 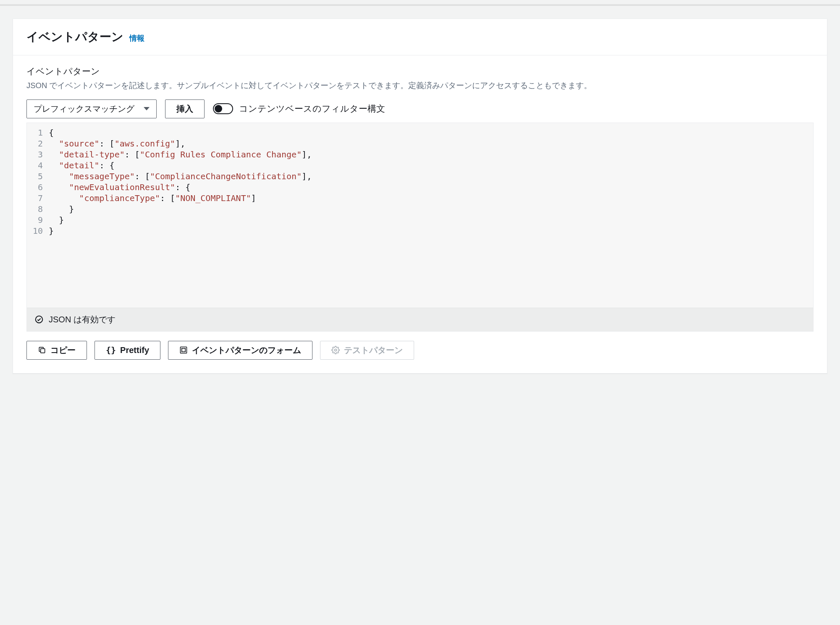 What do you see at coordinates (373, 350) in the screenshot?
I see `test-pattern-label: テストパターン` at bounding box center [373, 350].